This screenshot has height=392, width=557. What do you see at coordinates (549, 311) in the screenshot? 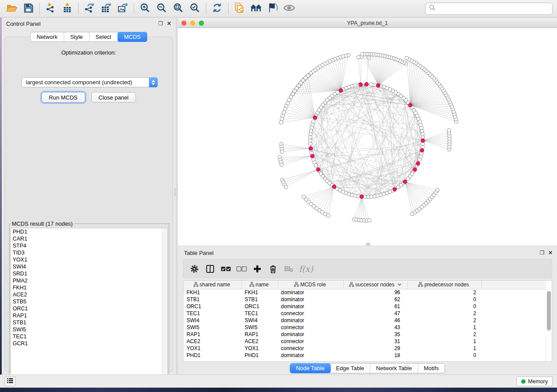
I see `table-scrollbar-thumb` at bounding box center [549, 311].